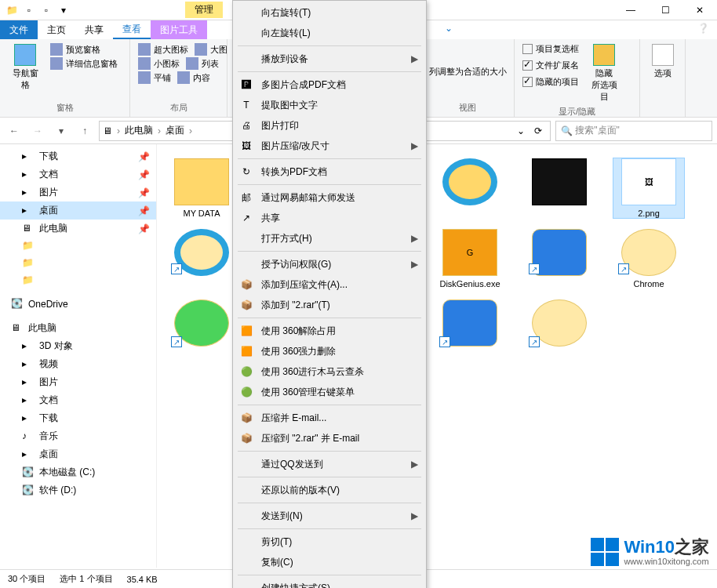 This screenshot has width=717, height=588. I want to click on ctx-item: 📦添加到 "2.rar"(T), so click(329, 305).